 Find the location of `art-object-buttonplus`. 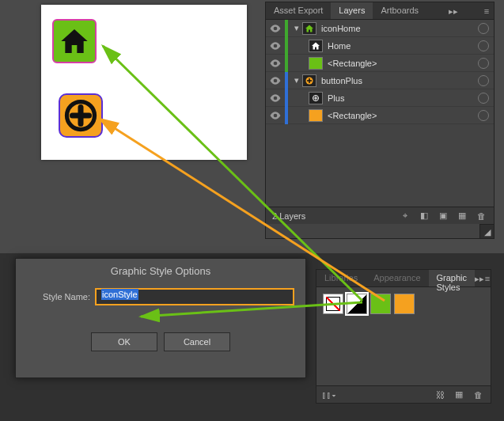

art-object-buttonplus is located at coordinates (81, 116).